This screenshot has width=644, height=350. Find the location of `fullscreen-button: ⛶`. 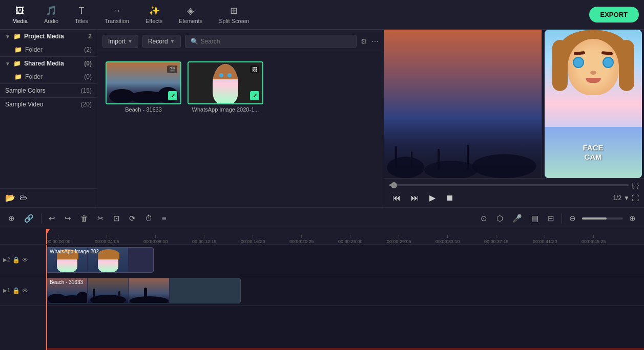

fullscreen-button: ⛶ is located at coordinates (635, 198).